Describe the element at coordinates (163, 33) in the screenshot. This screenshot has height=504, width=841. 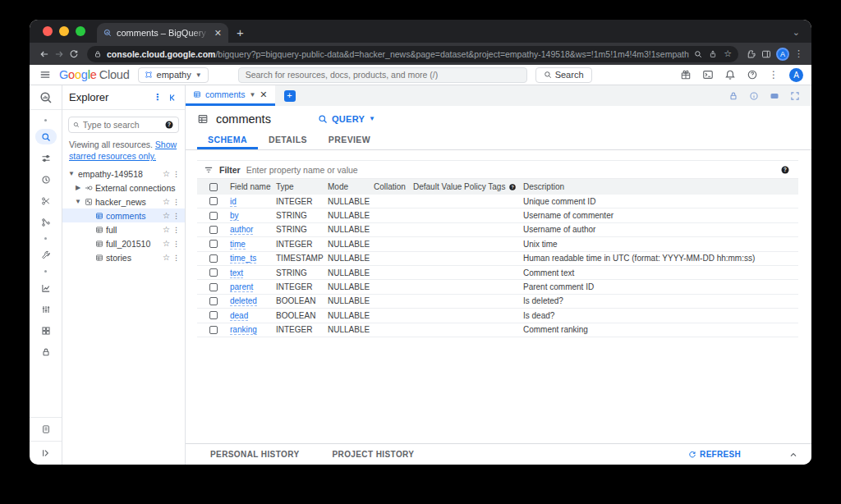
I see `browser-tab: comments – BigQuery – empat ✕` at that location.